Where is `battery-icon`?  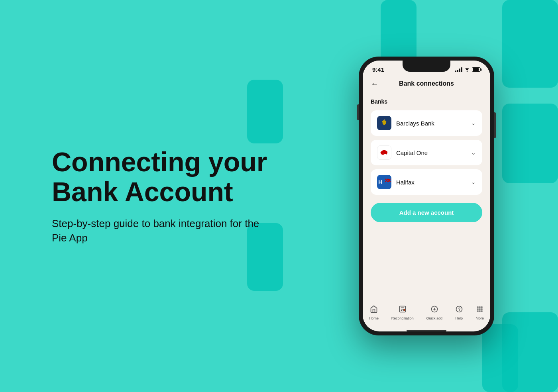
battery-icon is located at coordinates (476, 69).